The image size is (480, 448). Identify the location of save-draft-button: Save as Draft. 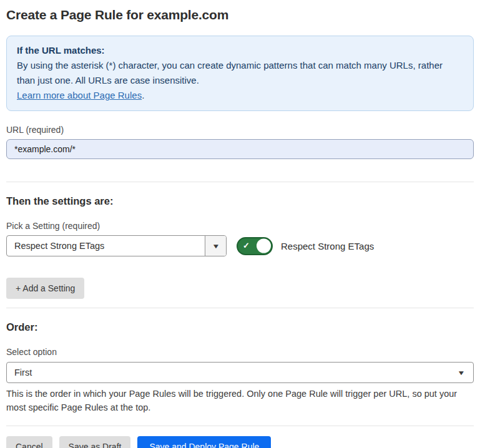
(95, 442).